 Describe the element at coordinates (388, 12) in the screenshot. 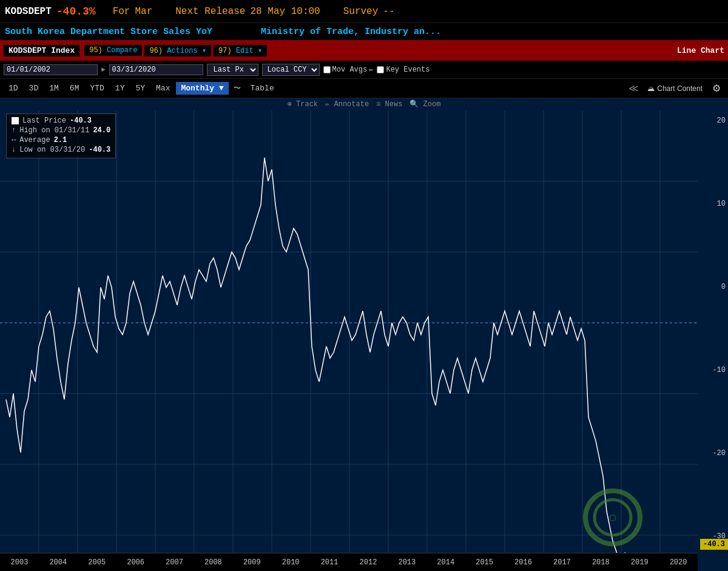

I see `survey-value: --` at that location.